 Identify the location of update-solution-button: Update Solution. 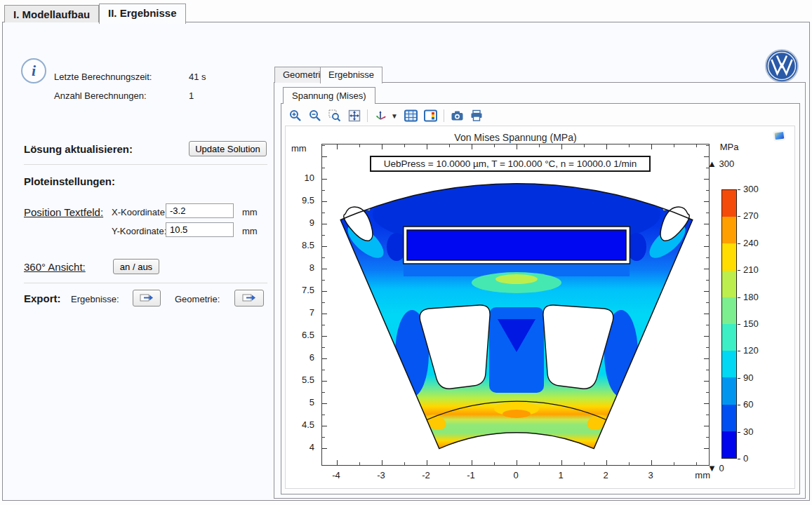
(227, 149).